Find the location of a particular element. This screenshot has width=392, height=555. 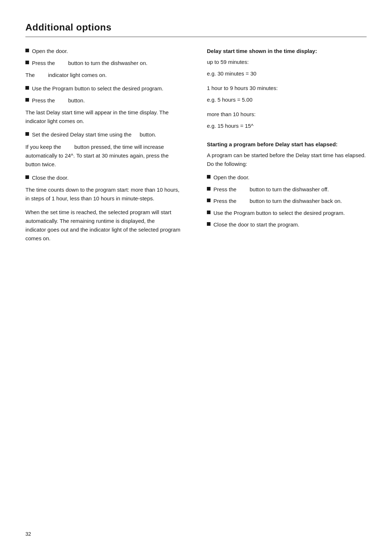

last-delay-para: The last Delay start time will appear in… is located at coordinates (105, 117).